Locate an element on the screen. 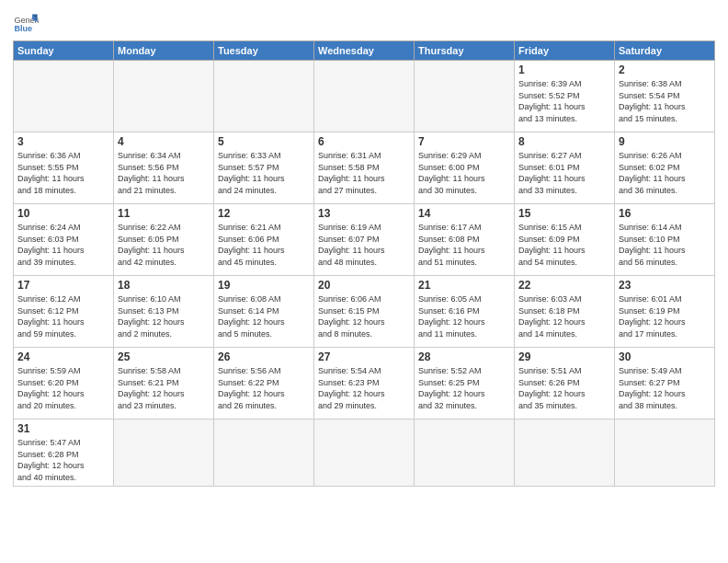 The height and width of the screenshot is (563, 728). calendar-day-cell: 22Sunrise: 6:03 AM Sunset: 6:18 PM Dayli… is located at coordinates (564, 312).